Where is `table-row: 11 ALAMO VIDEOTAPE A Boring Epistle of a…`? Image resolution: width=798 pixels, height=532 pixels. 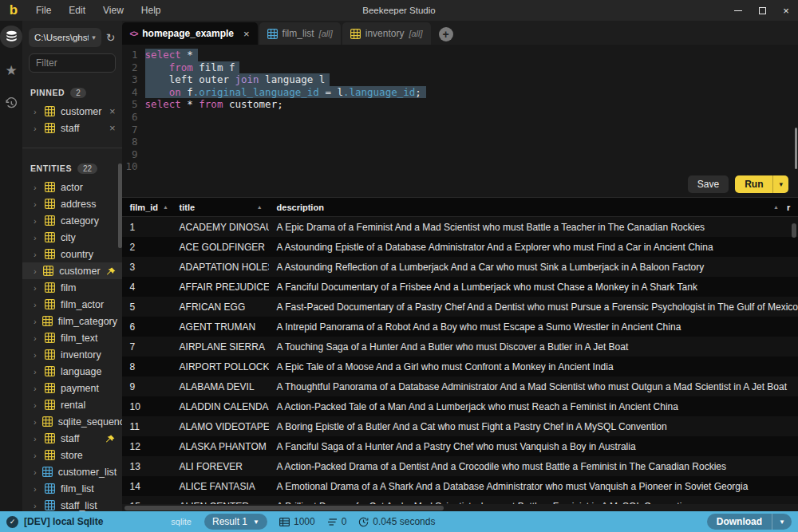 table-row: 11 ALAMO VIDEOTAPE A Boring Epistle of a… is located at coordinates (460, 426).